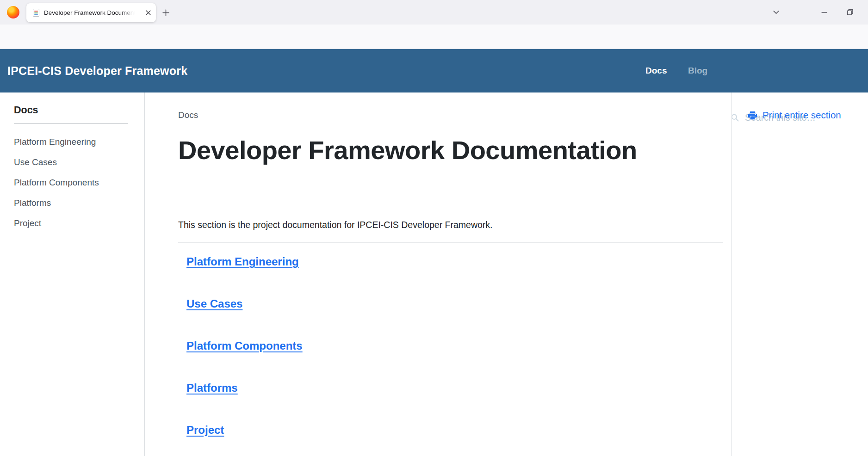 The image size is (868, 456). I want to click on section-link-project: Project, so click(205, 430).